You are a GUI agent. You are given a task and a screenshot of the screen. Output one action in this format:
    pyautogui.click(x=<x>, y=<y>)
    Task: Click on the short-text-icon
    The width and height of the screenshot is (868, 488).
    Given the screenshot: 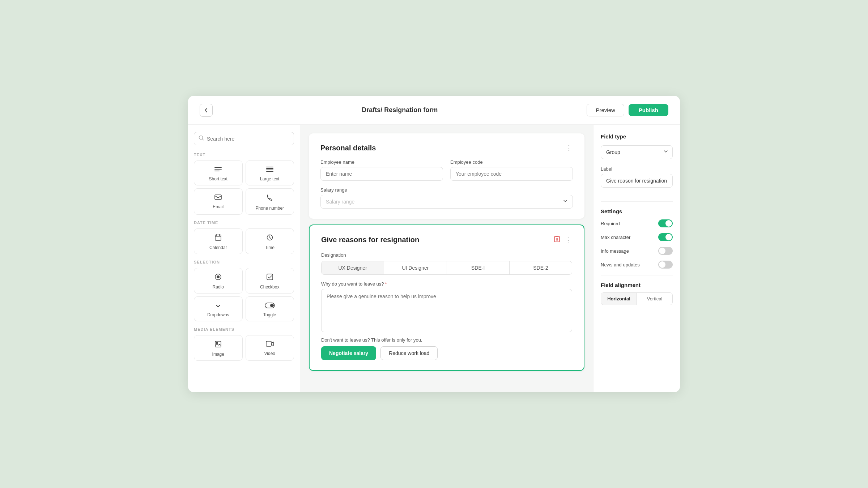 What is the action you would take?
    pyautogui.click(x=218, y=170)
    